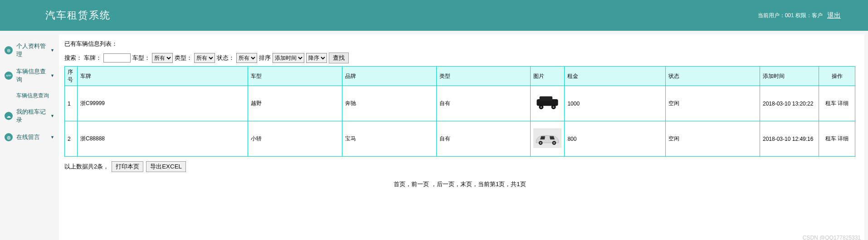 The width and height of the screenshot is (868, 240). I want to click on status-select: 所有, so click(247, 58).